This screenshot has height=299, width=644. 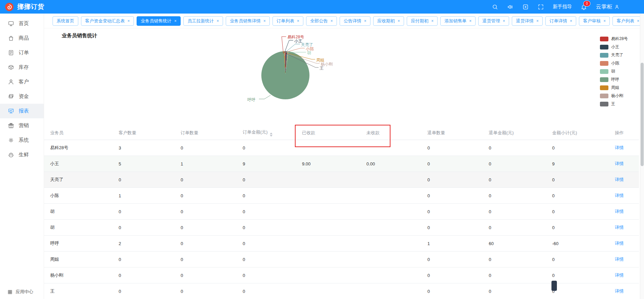 What do you see at coordinates (624, 291) in the screenshot?
I see `table-cell: 详情` at bounding box center [624, 291].